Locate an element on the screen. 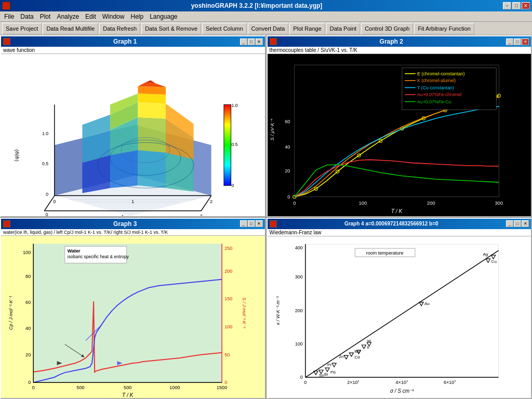 The height and width of the screenshot is (399, 532). menu-analyze: Analyze is located at coordinates (68, 17).